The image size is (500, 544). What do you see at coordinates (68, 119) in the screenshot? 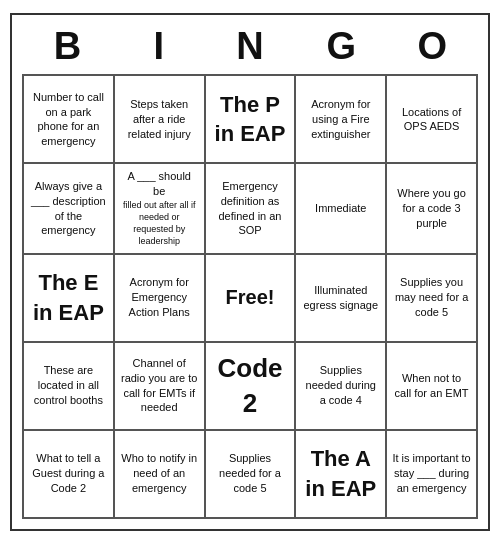
I see `cell-r1c1: Number to call on a park phone for an em…` at bounding box center [68, 119].